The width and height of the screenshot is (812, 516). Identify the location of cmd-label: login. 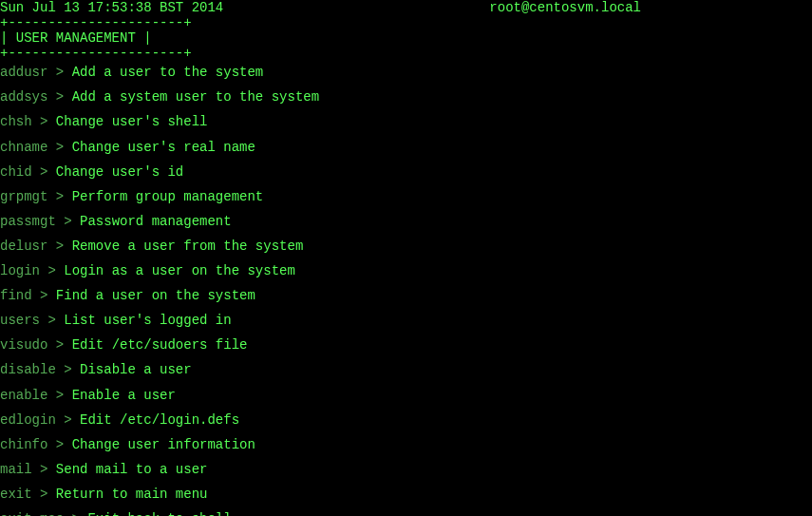
(20, 271).